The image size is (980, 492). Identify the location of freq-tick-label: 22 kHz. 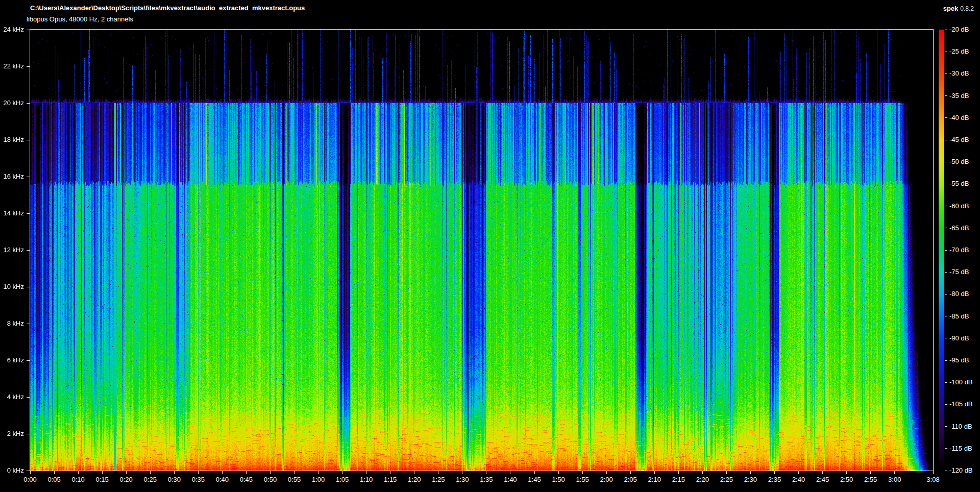
(12, 66).